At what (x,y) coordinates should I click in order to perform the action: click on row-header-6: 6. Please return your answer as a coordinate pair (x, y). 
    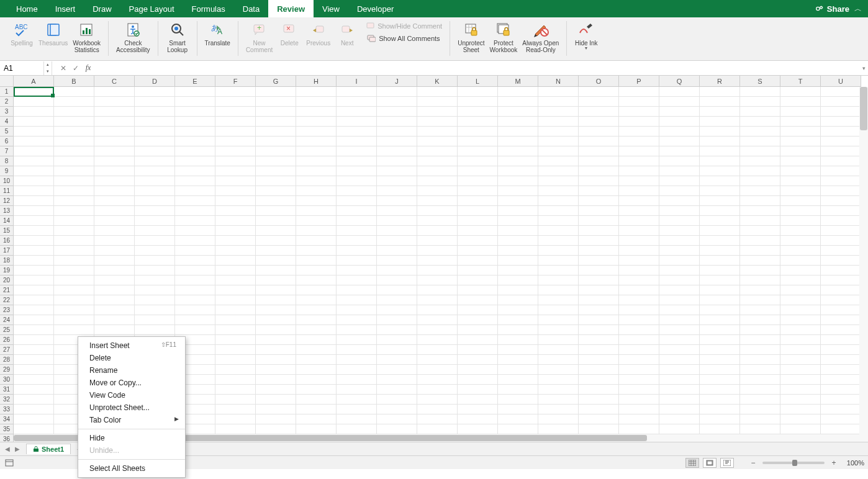
    Looking at the image, I should click on (7, 141).